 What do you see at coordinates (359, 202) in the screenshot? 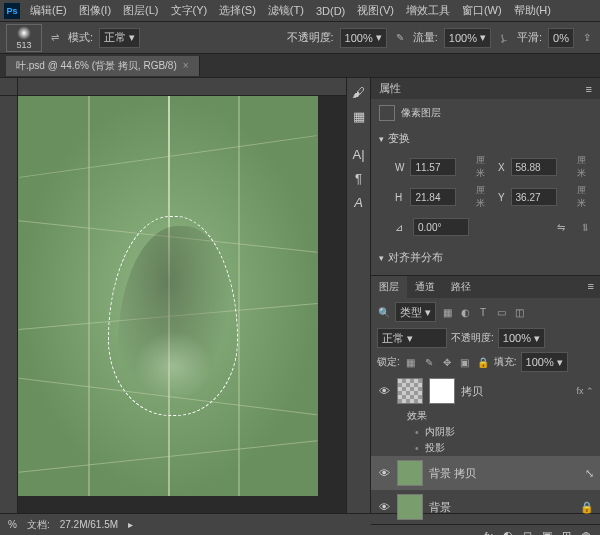
I see `glyphs-panel-icon: A` at bounding box center [359, 202].